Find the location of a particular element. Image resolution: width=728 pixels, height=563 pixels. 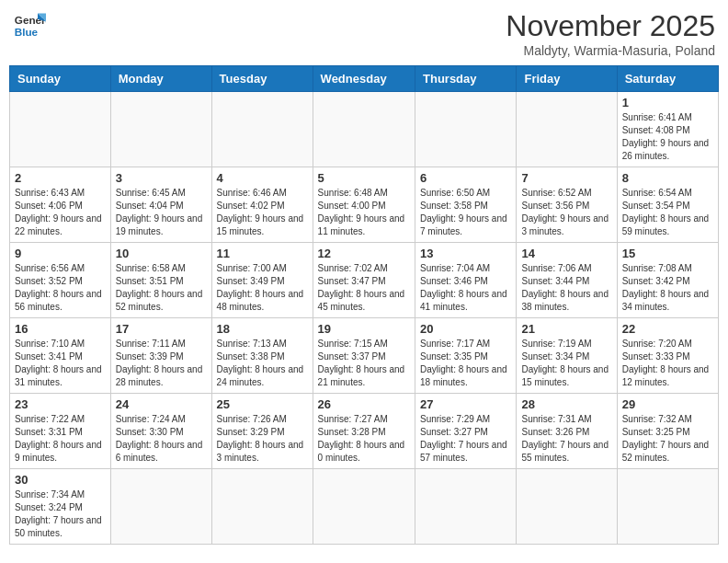

day-number: 21 is located at coordinates (566, 329).